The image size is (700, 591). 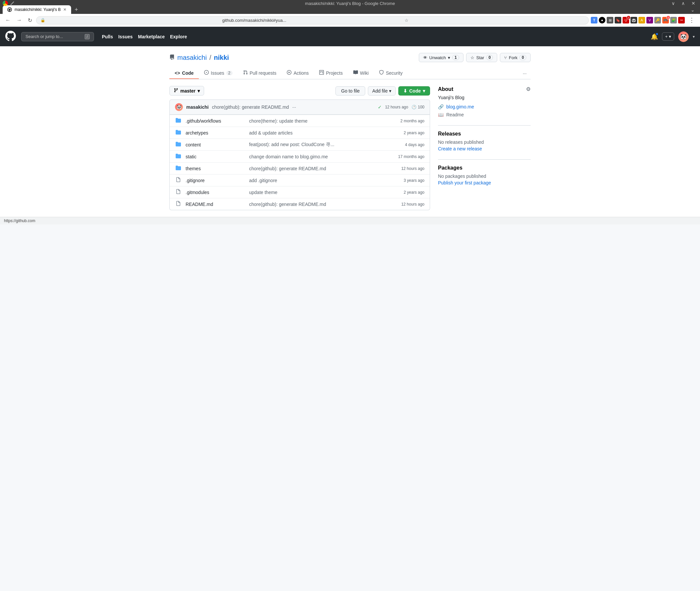 I want to click on file-link: archetypes, so click(x=197, y=133).